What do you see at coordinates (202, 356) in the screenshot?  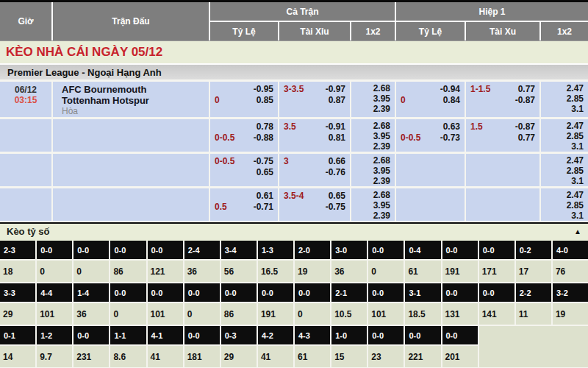 I see `score-odds-value: 181` at bounding box center [202, 356].